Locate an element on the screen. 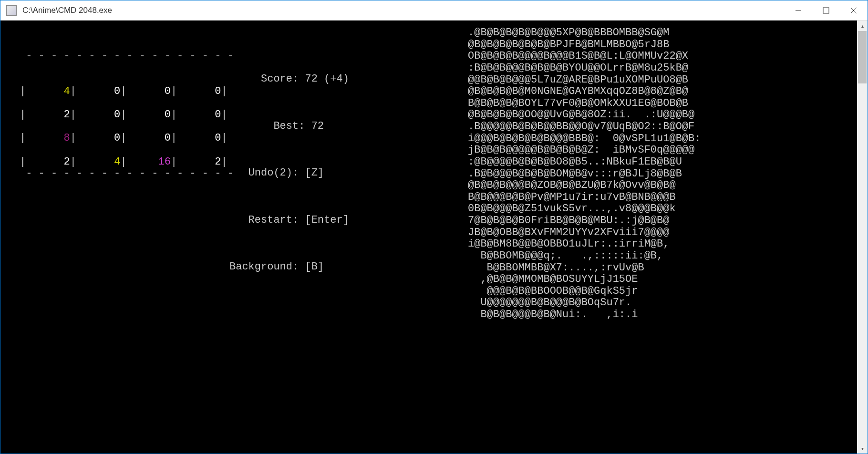 The width and height of the screenshot is (868, 454). window-title: C:\Anime\CMD 2048.exe is located at coordinates (403, 10).